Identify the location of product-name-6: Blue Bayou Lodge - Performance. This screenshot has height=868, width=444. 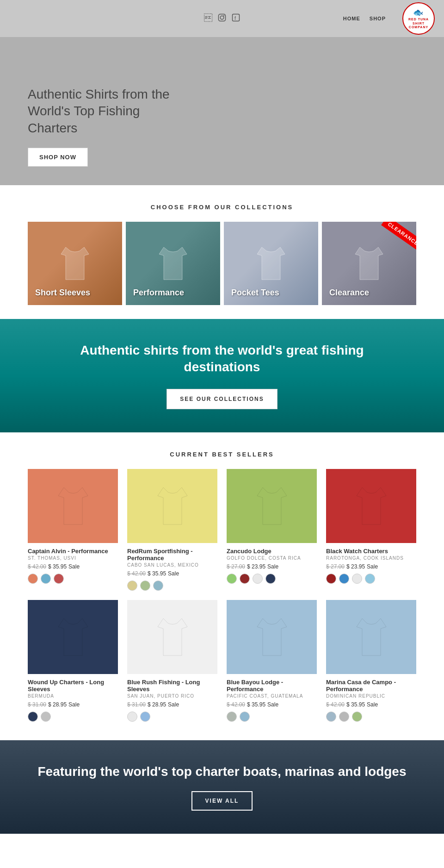
(272, 686).